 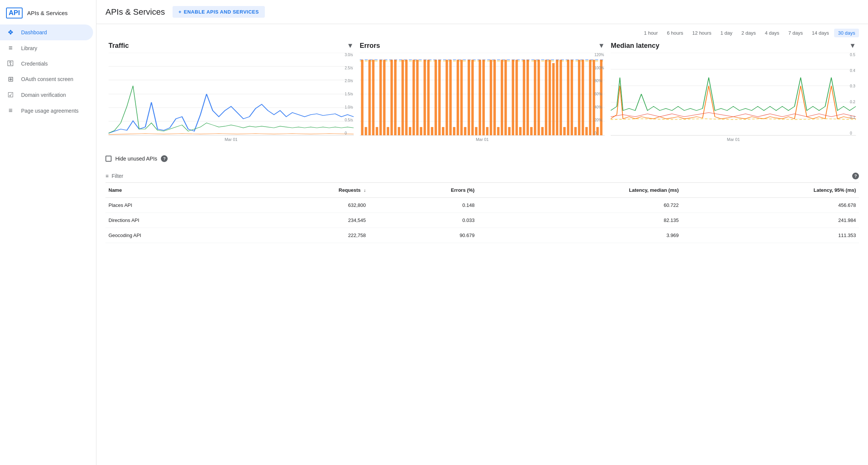 I want to click on errors-chart: Errors ▼, so click(x=482, y=92).